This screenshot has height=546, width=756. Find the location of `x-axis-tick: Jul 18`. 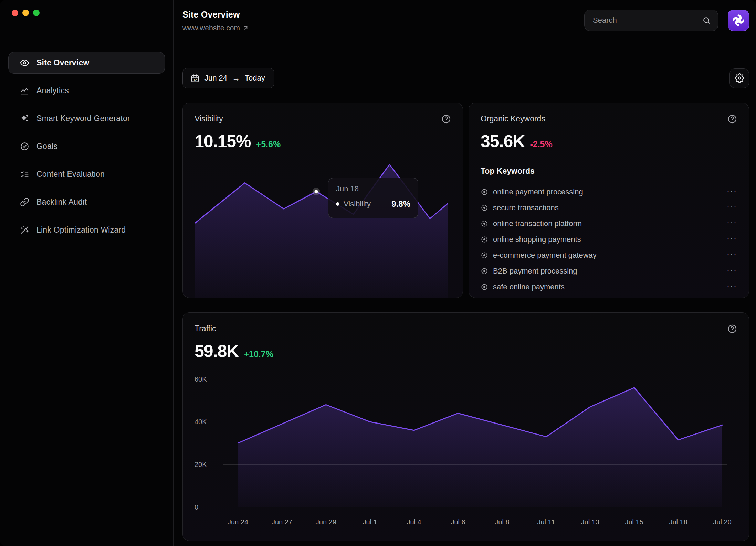

x-axis-tick: Jul 18 is located at coordinates (678, 522).